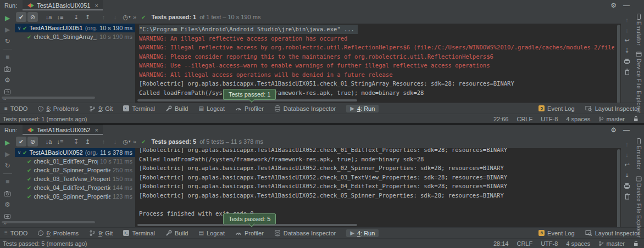  What do you see at coordinates (75, 153) in the screenshot?
I see `test-tree-root-row: ∨ ✔ TestA1BasicUIX052 (org.aplas.basica …` at bounding box center [75, 153].